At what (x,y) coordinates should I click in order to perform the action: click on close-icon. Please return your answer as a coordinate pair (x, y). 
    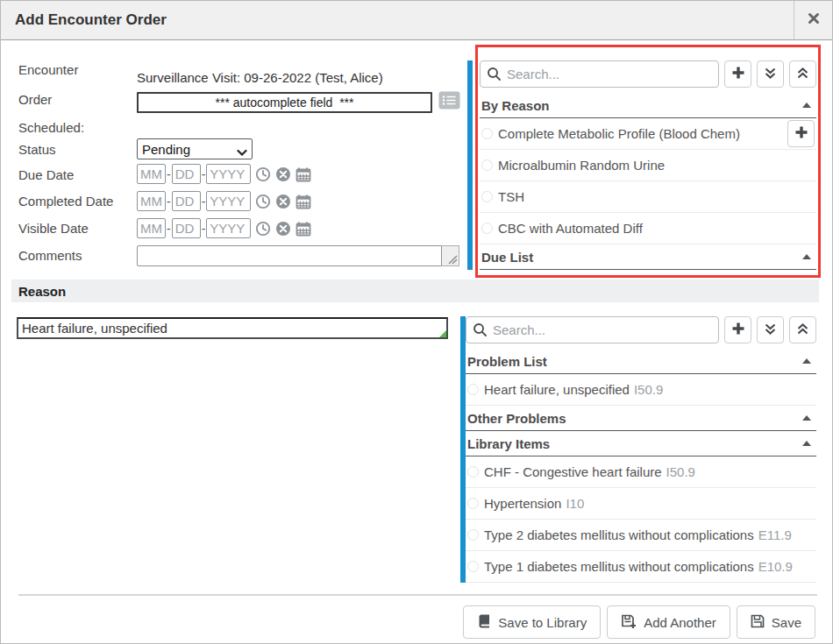
    Looking at the image, I should click on (814, 20).